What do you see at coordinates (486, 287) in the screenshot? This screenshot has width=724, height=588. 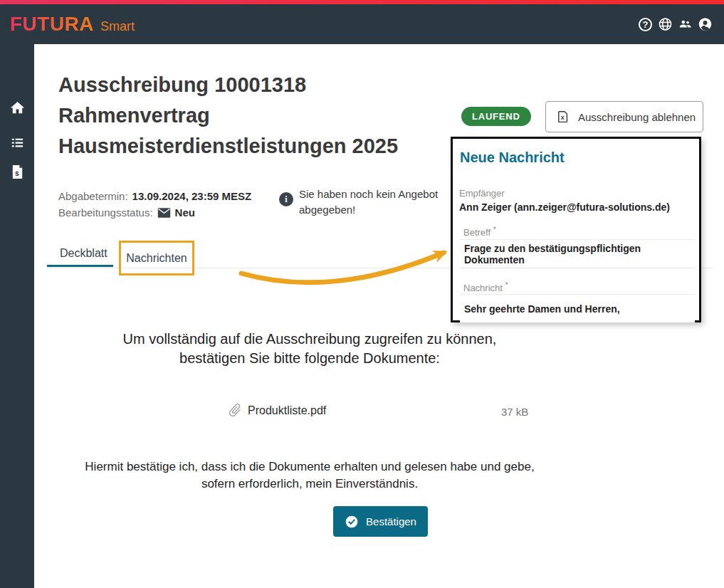 I see `message-label: Nachricht *` at bounding box center [486, 287].